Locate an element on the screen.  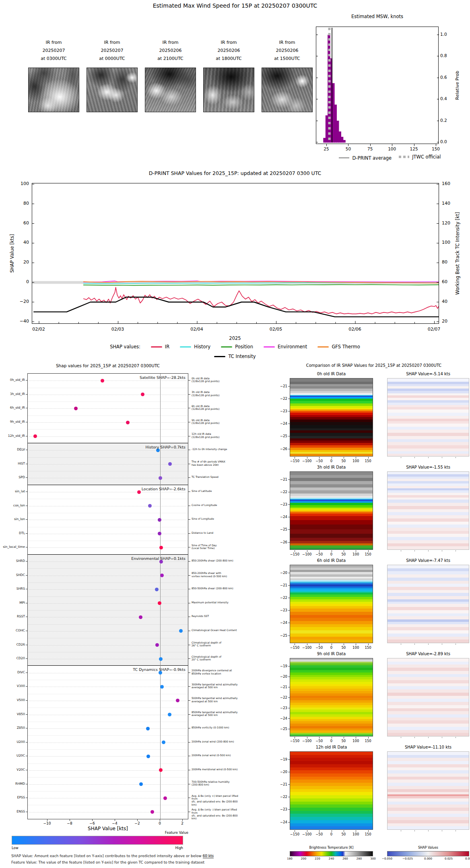
dot-xtick-label: 2 is located at coordinates (182, 823).